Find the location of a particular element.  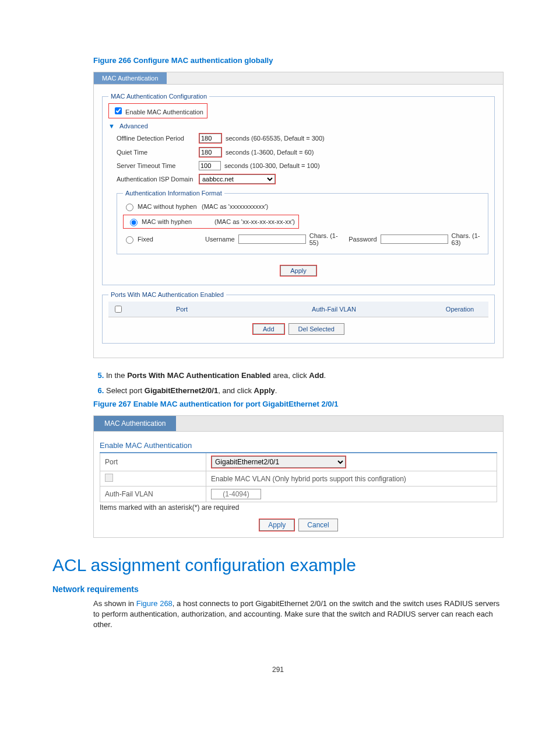

auth-info-format-legend: Authentication Information Format is located at coordinates (174, 193).